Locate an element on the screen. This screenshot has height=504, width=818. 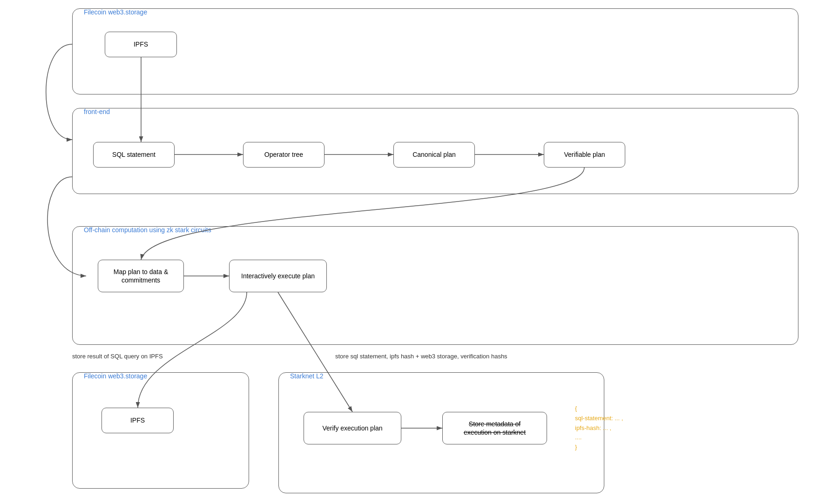
node-verify-execution: Verify execution plan is located at coordinates (352, 428).